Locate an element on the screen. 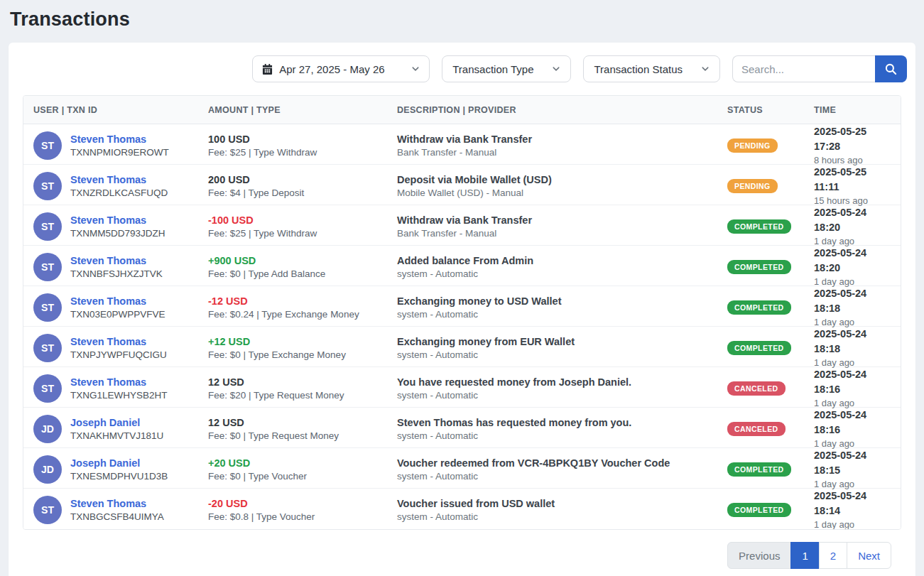  user-cell: ST Steven Thomas TXNG1LEWHYSB2HT is located at coordinates (121, 388).